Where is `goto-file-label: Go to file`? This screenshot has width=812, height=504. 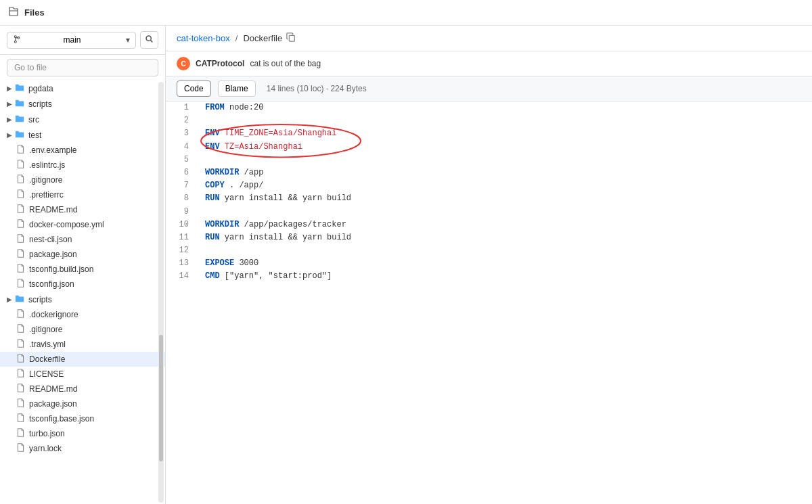 goto-file-label: Go to file is located at coordinates (30, 68).